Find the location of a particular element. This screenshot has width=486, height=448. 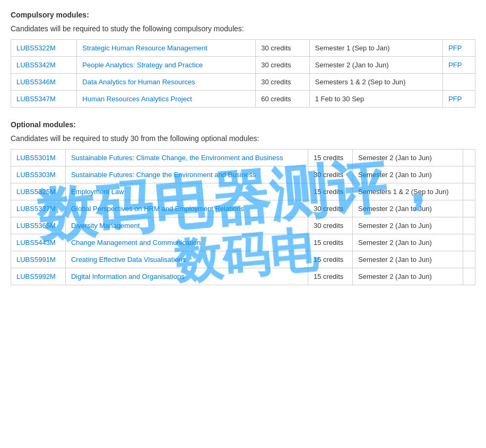

compulsory-table: LUBS5322M Strategic Human Resource Manag… is located at coordinates (243, 73).